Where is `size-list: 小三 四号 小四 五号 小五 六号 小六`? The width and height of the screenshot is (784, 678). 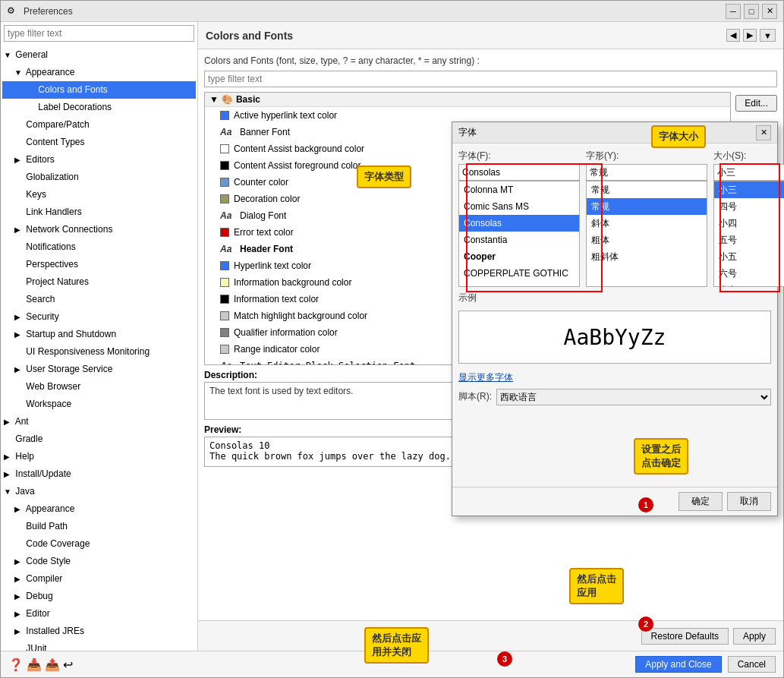
size-list: 小三 四号 小四 五号 小五 六号 小六 is located at coordinates (748, 234).